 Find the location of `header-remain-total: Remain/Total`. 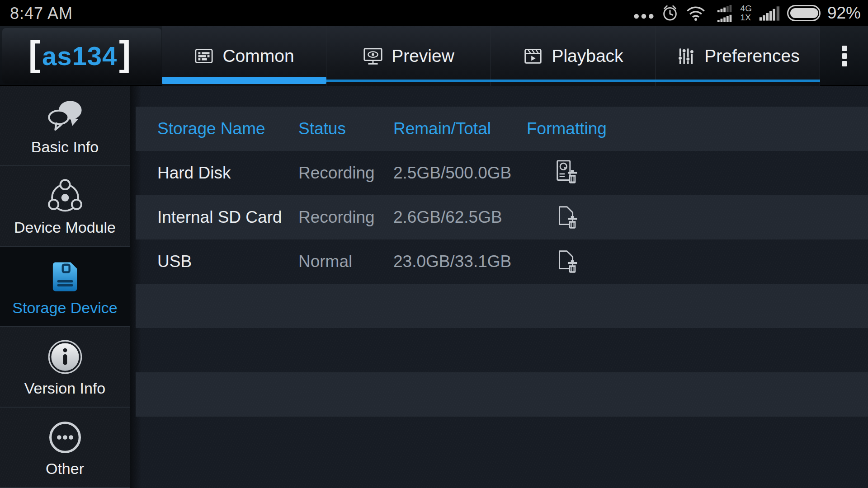

header-remain-total: Remain/Total is located at coordinates (460, 129).